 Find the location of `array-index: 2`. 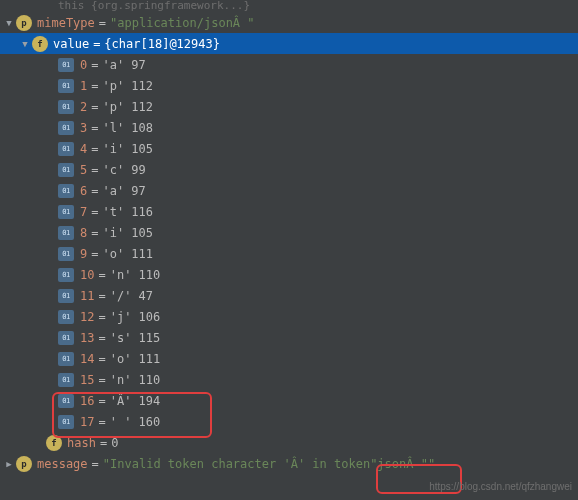

array-index: 2 is located at coordinates (84, 107).